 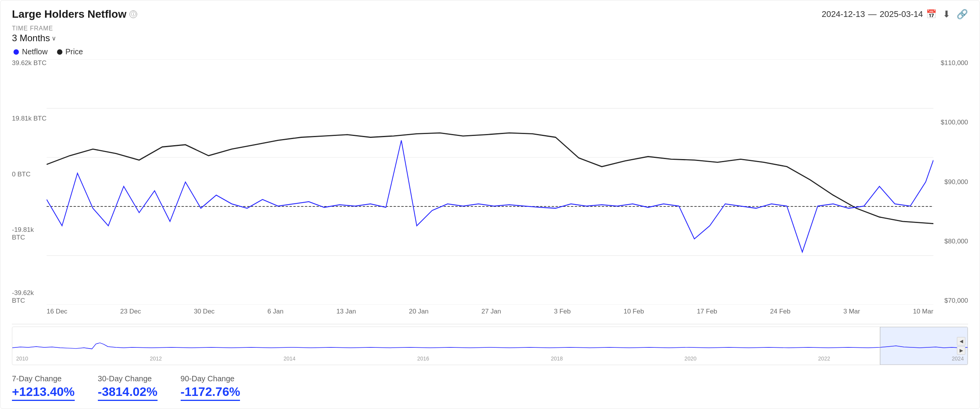 What do you see at coordinates (35, 52) in the screenshot?
I see `netflow-label: Netflow` at bounding box center [35, 52].